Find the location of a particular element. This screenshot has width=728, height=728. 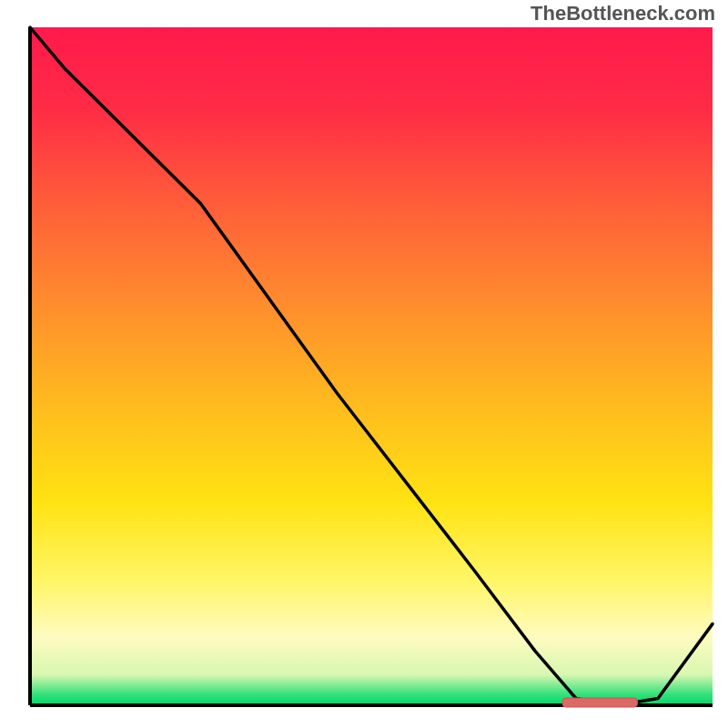

optimum-marker is located at coordinates (601, 703).